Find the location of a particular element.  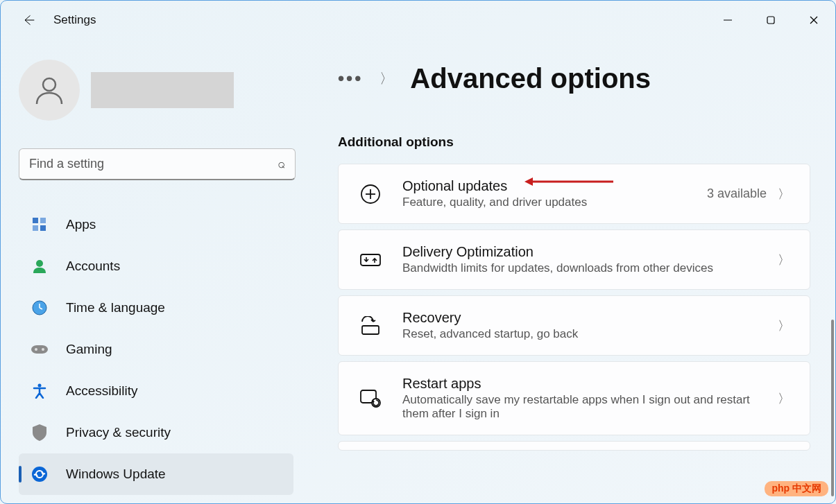

avatar is located at coordinates (49, 90).